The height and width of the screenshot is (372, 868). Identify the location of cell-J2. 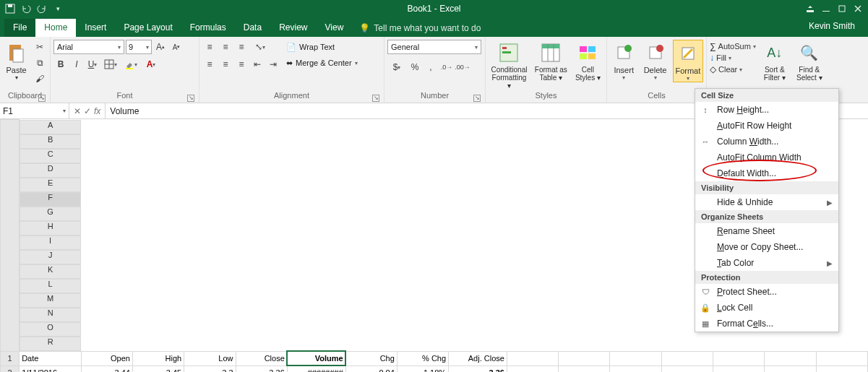
(532, 368).